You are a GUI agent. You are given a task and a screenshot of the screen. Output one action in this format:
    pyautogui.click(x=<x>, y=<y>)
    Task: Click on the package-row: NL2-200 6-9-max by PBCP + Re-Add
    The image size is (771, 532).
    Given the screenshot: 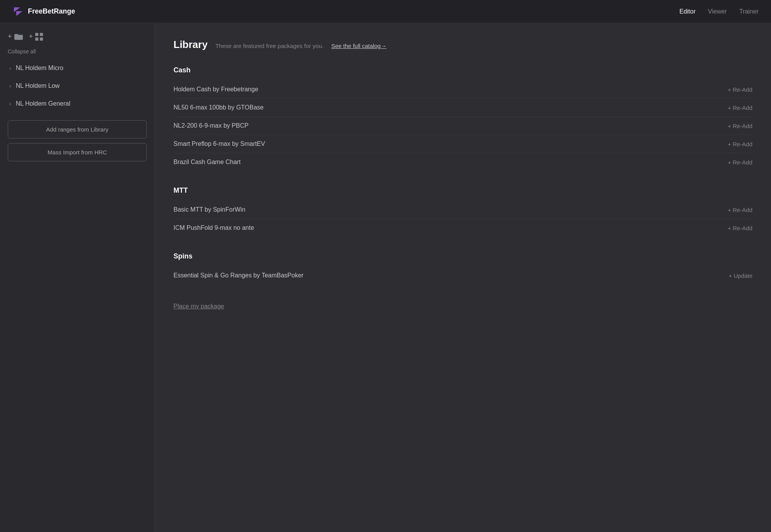 What is the action you would take?
    pyautogui.click(x=463, y=126)
    